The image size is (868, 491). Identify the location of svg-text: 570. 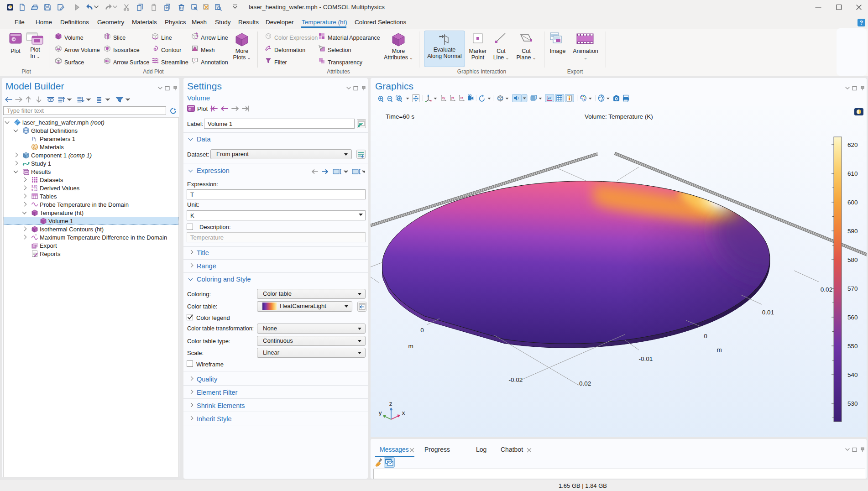
(852, 288).